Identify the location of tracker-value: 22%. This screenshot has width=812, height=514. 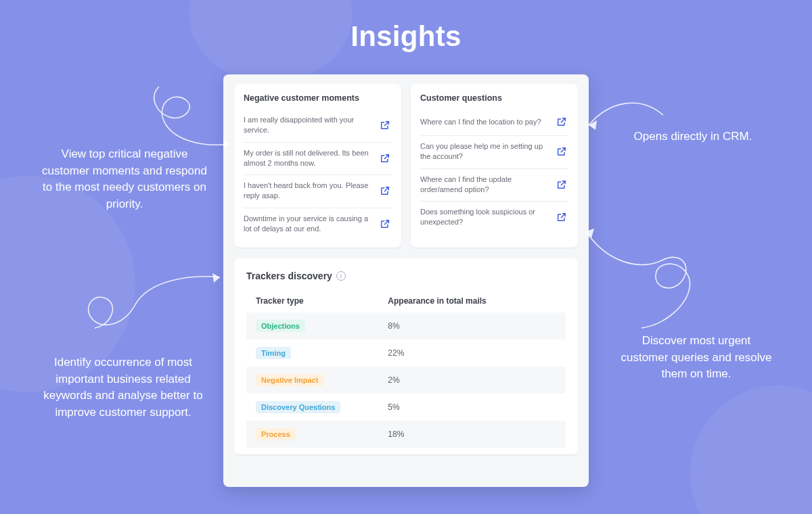
(396, 353).